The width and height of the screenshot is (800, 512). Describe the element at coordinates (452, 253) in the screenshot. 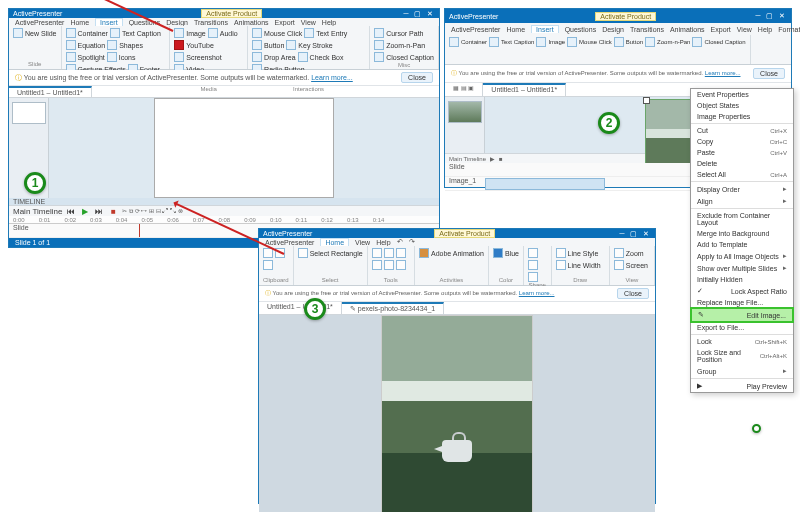

I see `adobe-anim-button: Adobe Animation` at that location.